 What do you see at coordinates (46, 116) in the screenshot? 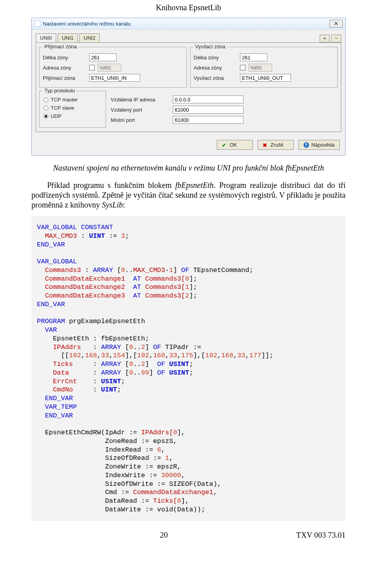
I see `radio-udp` at bounding box center [46, 116].